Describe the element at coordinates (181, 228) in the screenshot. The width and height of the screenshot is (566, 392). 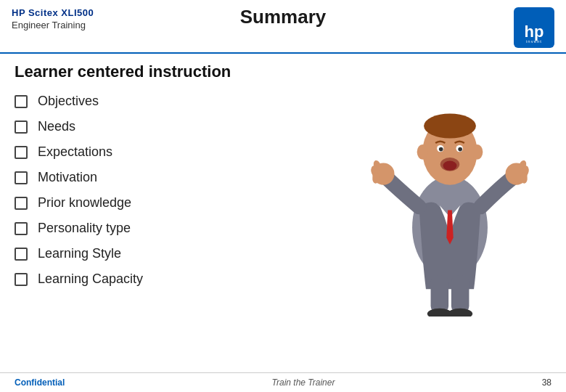
I see `list-item: Personality type` at that location.